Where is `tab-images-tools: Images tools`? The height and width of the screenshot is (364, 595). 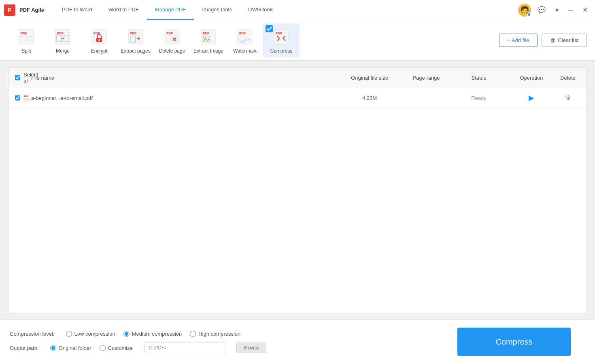
tab-images-tools: Images tools is located at coordinates (217, 10).